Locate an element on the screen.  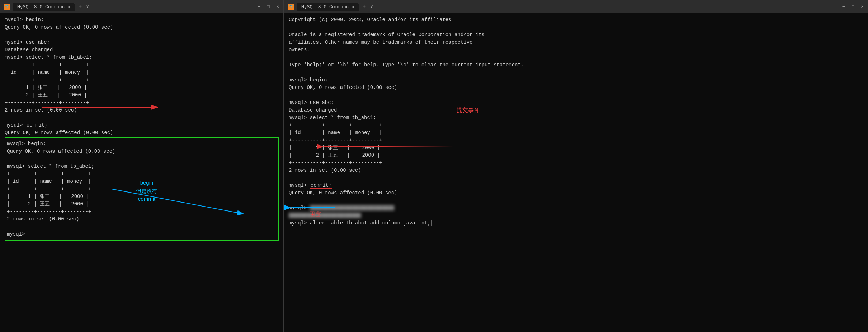
close-btn-right: ✕ is located at coordinates (862, 7).